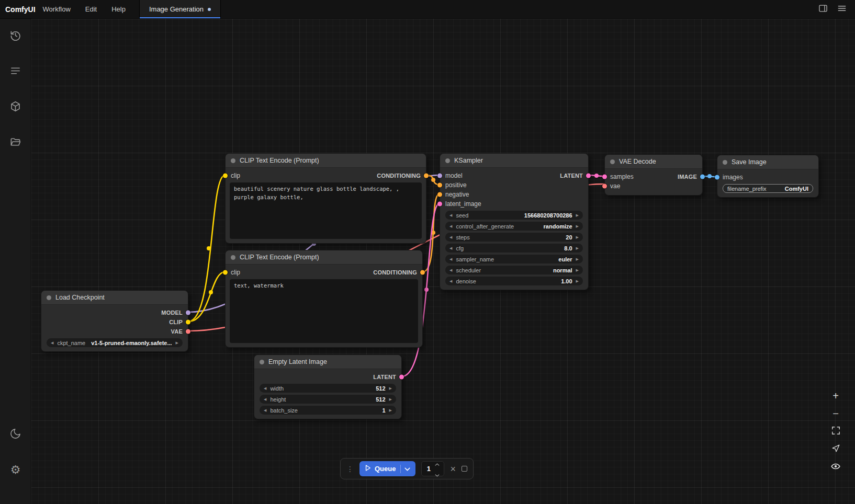  Describe the element at coordinates (328, 399) in the screenshot. I see `widget-height: ◀ height 512 ▶` at that location.